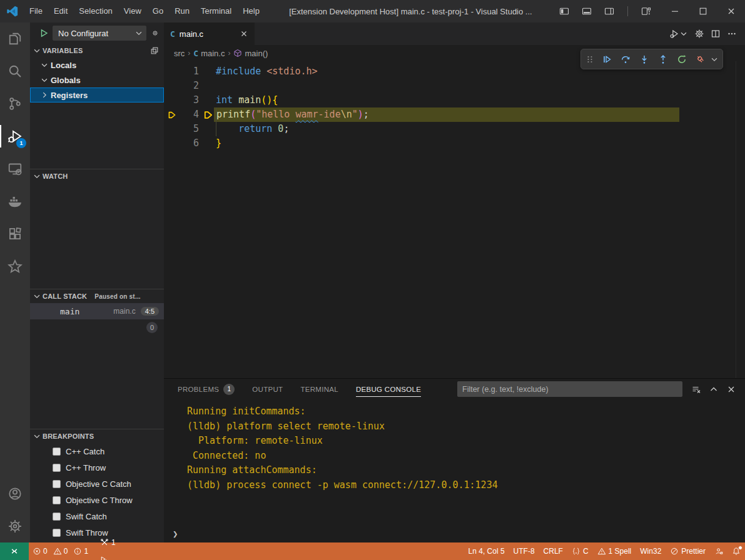  I want to click on clear-console-button, so click(696, 389).